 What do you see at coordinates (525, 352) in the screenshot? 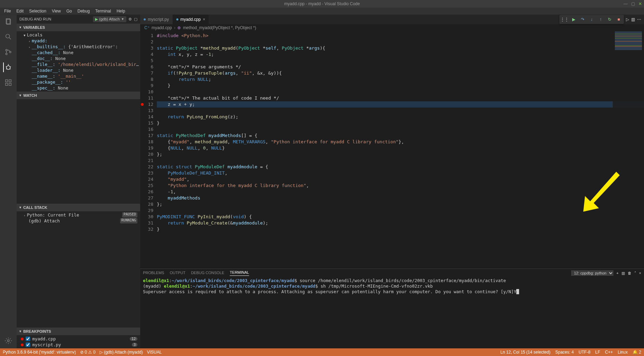
I see `status-cursor: Ln 12, Col 15 (14 selected)` at bounding box center [525, 352].